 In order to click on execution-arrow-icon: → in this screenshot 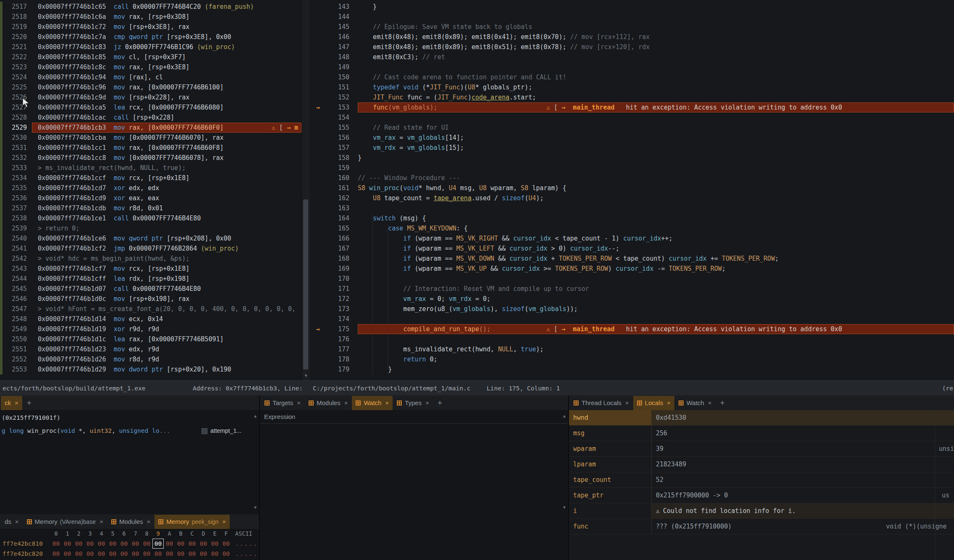, I will do `click(318, 329)`.